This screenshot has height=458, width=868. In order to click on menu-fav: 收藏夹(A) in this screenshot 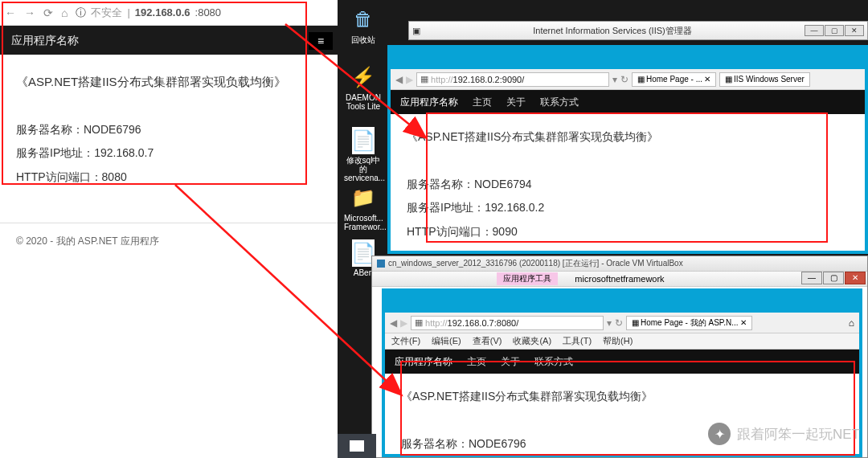, I will do `click(532, 341)`.